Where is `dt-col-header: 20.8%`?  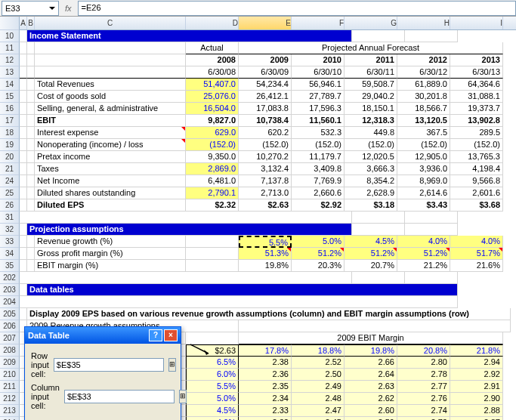
dt-col-header: 20.8% is located at coordinates (424, 351).